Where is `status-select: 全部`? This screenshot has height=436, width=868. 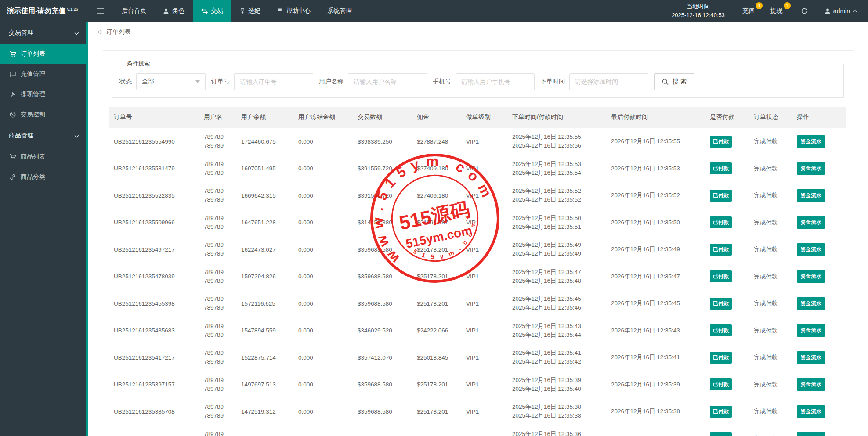 status-select: 全部 is located at coordinates (171, 82).